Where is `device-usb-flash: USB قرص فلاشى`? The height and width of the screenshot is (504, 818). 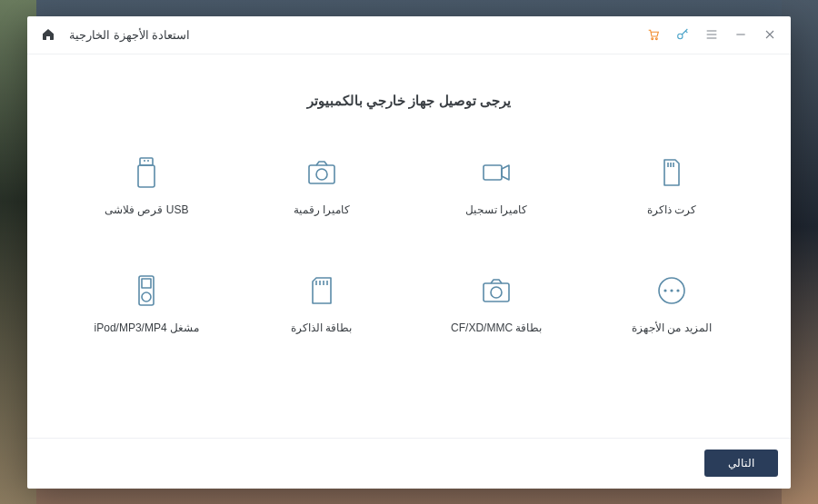 device-usb-flash: USB قرص فلاشى is located at coordinates (147, 184).